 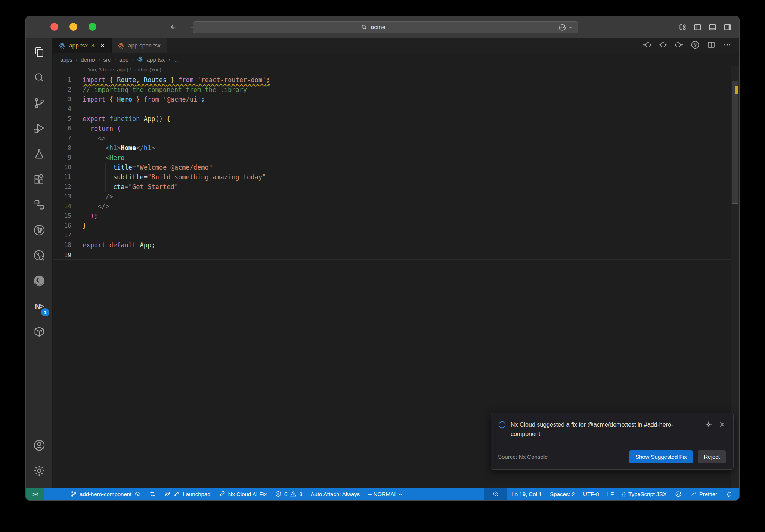 What do you see at coordinates (176, 60) in the screenshot?
I see `breadcrumb-item: ...` at bounding box center [176, 60].